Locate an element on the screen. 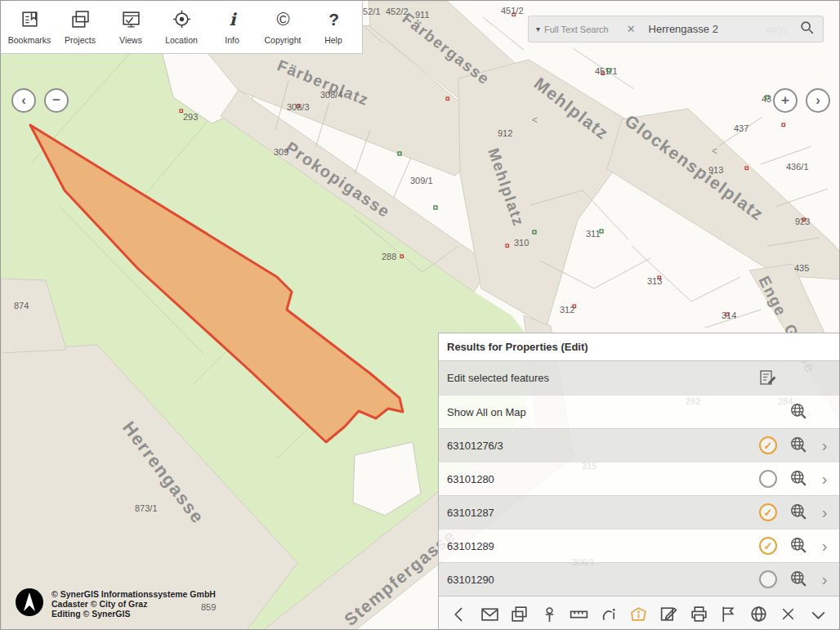 This screenshot has height=630, width=840. feature-row: 63101280 › is located at coordinates (639, 479).